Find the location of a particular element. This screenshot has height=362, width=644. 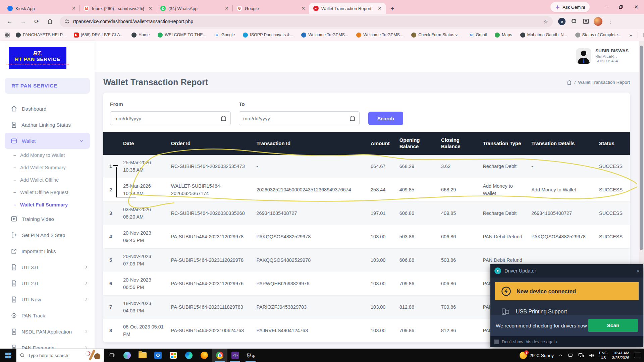

home-icon is located at coordinates (50, 21).